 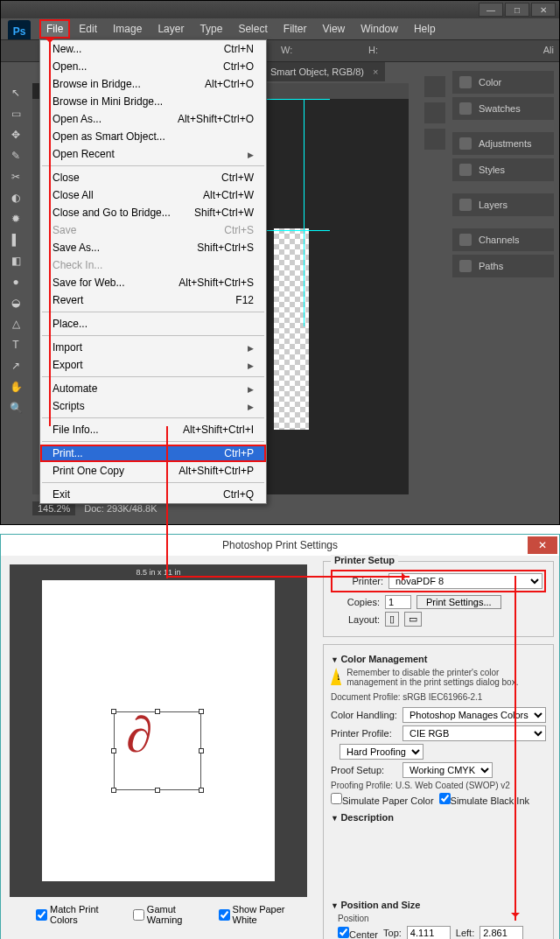 I want to click on menu-item-open-as-smart-object: Open as Smart Object..., so click(x=153, y=137).